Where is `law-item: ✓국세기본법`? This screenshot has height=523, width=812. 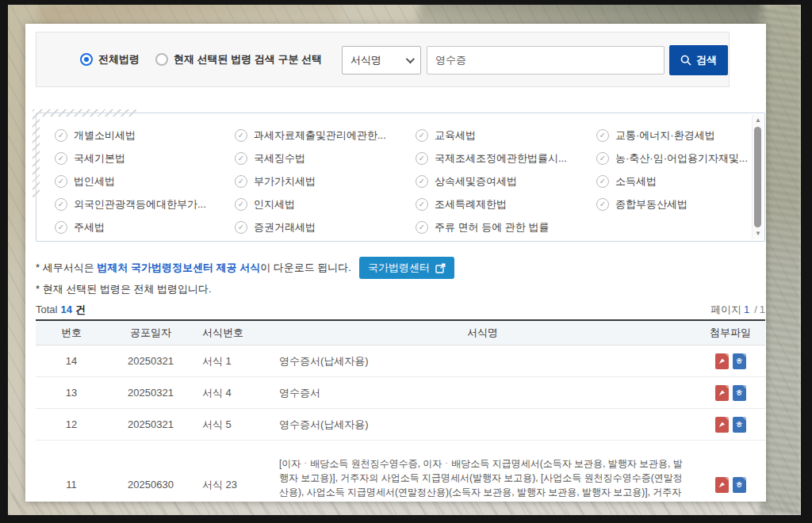
law-item: ✓국세기본법 is located at coordinates (130, 158).